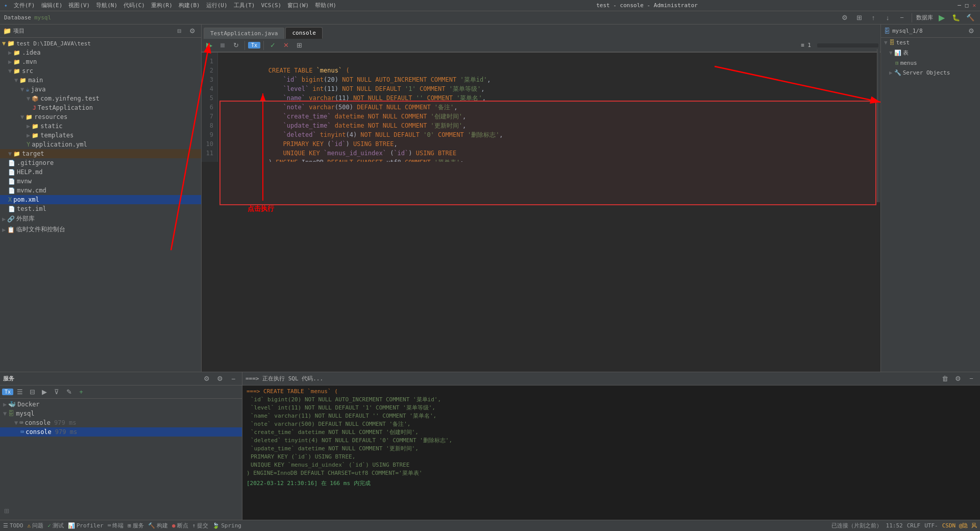  What do you see at coordinates (930, 43) in the screenshot?
I see `db-test: ▼ 🗄 test` at bounding box center [930, 43].